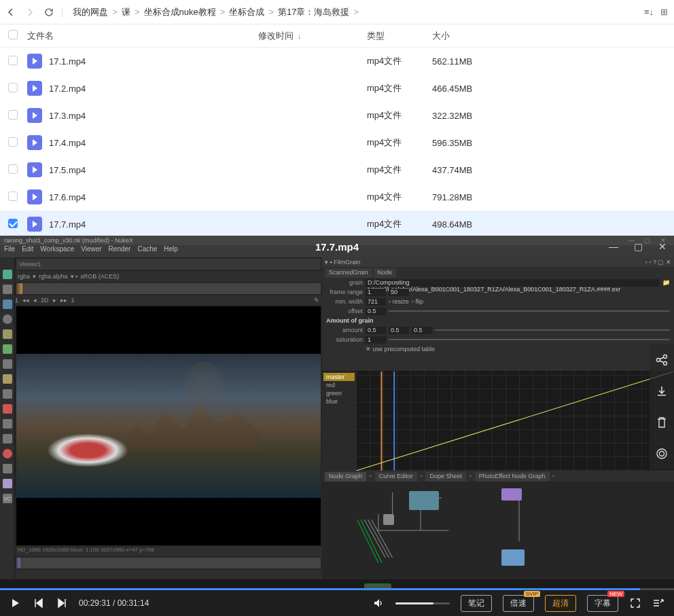  Describe the element at coordinates (476, 603) in the screenshot. I see `notes-button: 笔记` at that location.